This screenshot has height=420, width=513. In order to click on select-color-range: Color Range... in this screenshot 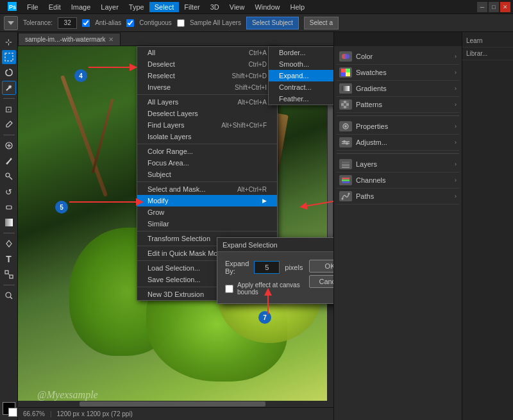, I will do `click(207, 151)`.